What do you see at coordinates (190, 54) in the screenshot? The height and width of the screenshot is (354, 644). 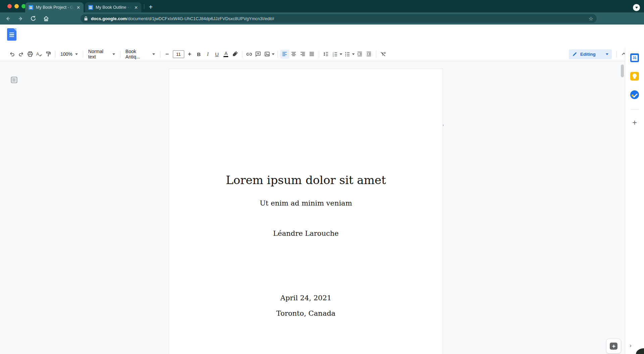 I see `increase-font-size-icon` at bounding box center [190, 54].